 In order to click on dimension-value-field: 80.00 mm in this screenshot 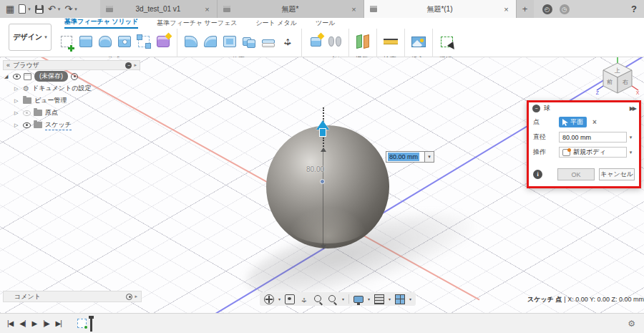, I will do `click(405, 157)`.